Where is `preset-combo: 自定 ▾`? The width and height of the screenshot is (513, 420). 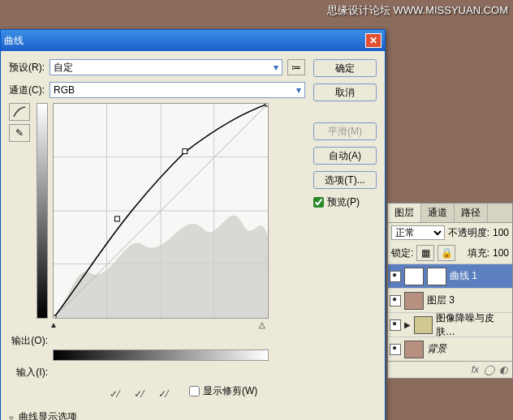
preset-combo: 自定 ▾ is located at coordinates (166, 67).